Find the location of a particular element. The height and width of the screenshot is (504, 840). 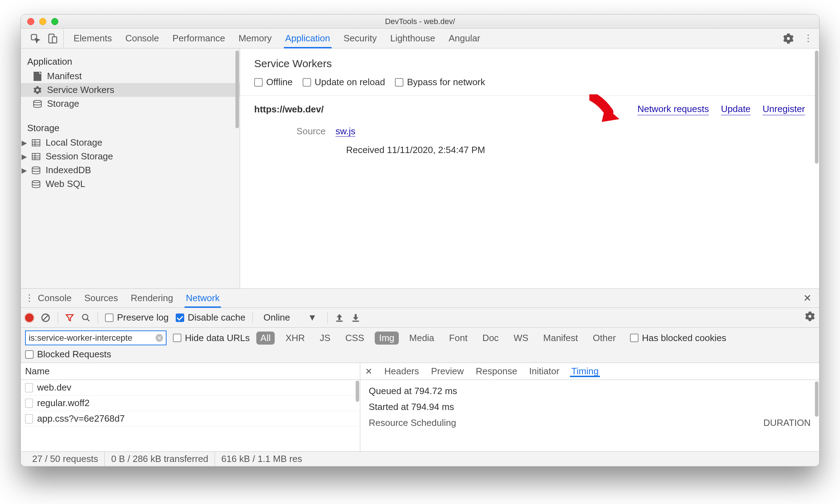

tab-application: Application is located at coordinates (308, 38).